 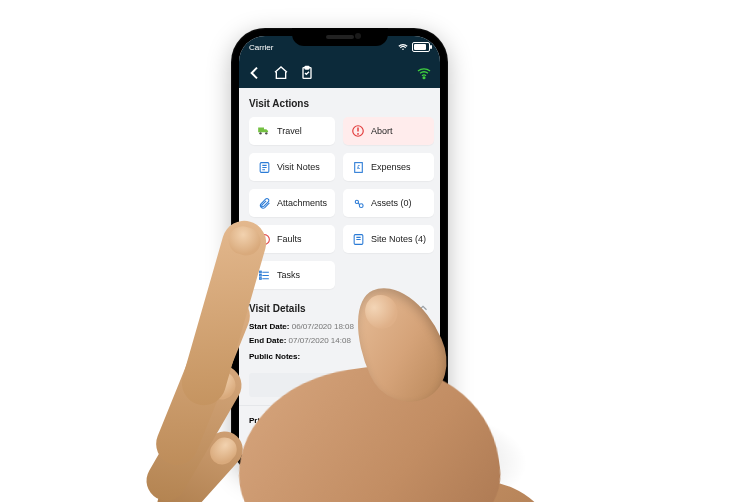 I want to click on end-date-value: 07/07/2020 14:08, so click(x=320, y=340).